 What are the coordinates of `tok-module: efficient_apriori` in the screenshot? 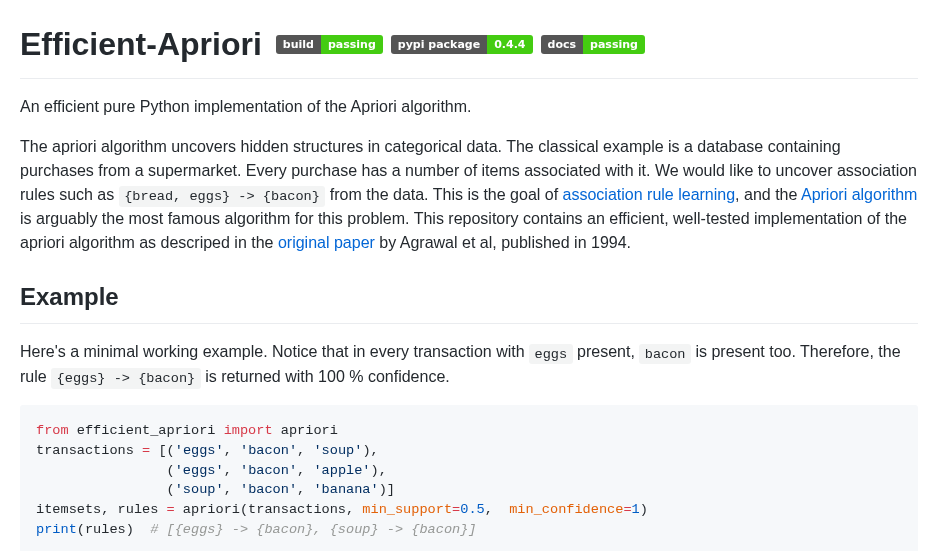 It's located at (146, 430).